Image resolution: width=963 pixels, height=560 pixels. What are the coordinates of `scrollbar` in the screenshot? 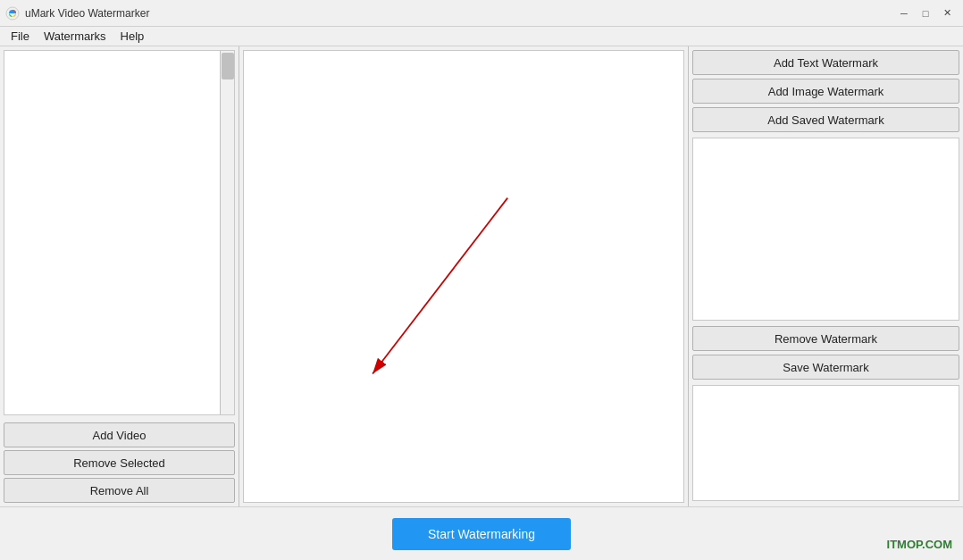 It's located at (227, 232).